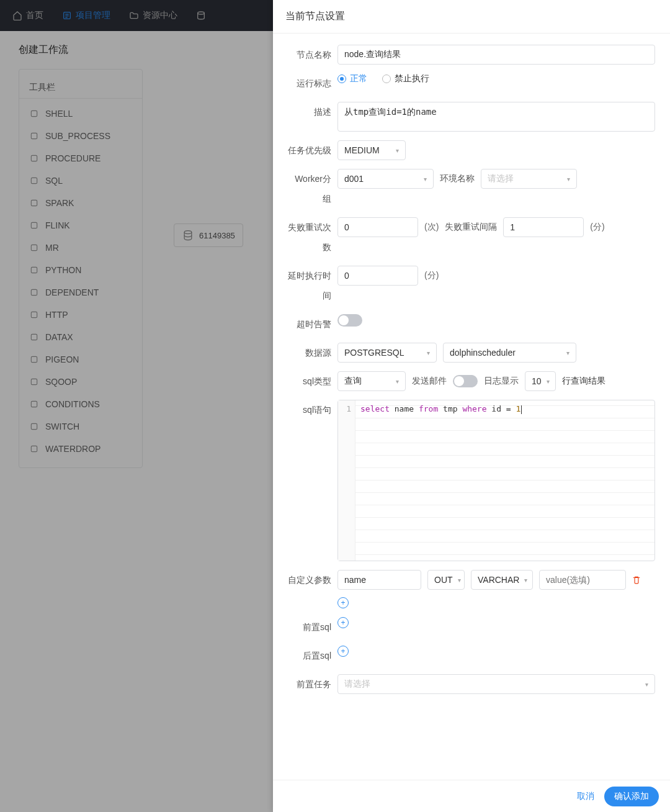 This screenshot has width=670, height=812. I want to click on param-value-input, so click(583, 580).